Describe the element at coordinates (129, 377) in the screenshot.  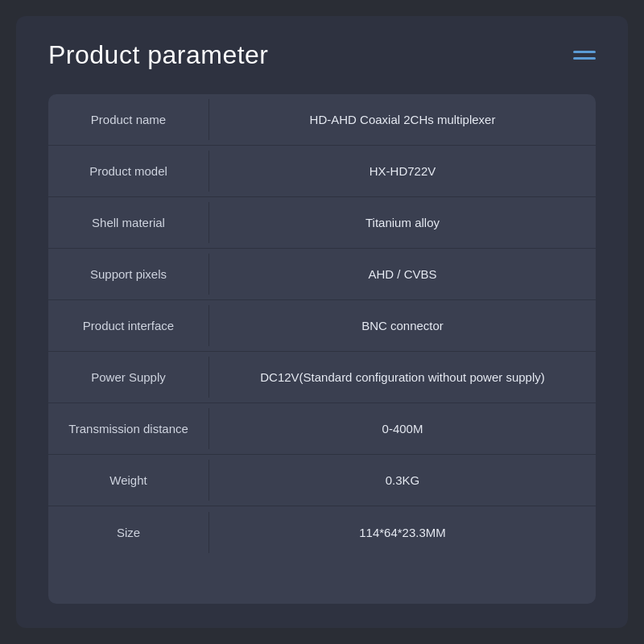
I see `table-label: Power Supply` at that location.